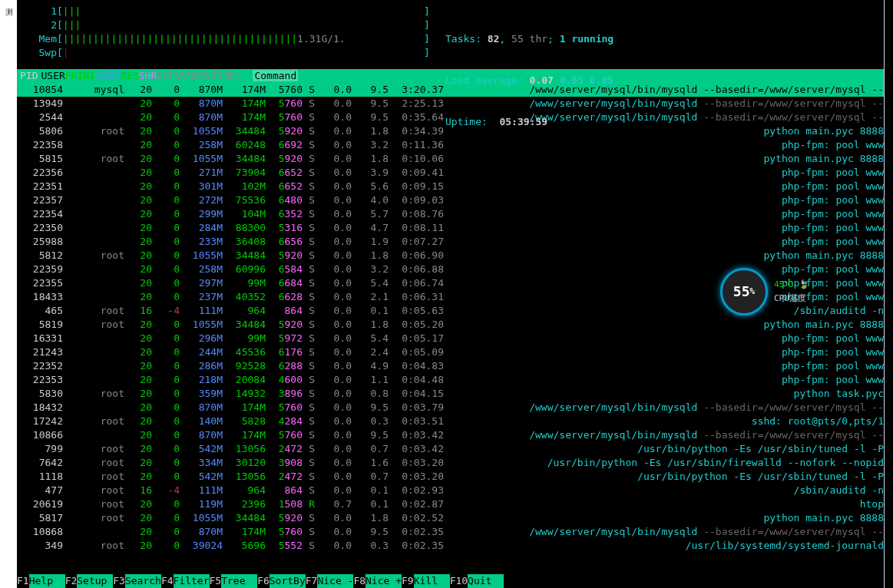 This screenshot has width=893, height=588. Describe the element at coordinates (450, 256) in the screenshot. I see `process-row: 5812root2001055M344845920S0.01.80:06.90 …` at that location.